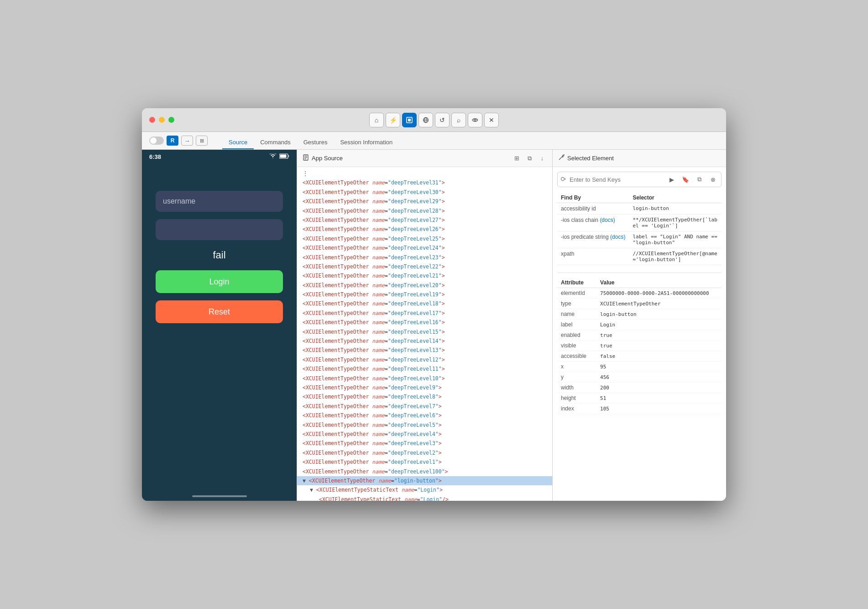 Image resolution: width=868 pixels, height=609 pixels. What do you see at coordinates (639, 377) in the screenshot?
I see `attribute-row: y 456` at bounding box center [639, 377].